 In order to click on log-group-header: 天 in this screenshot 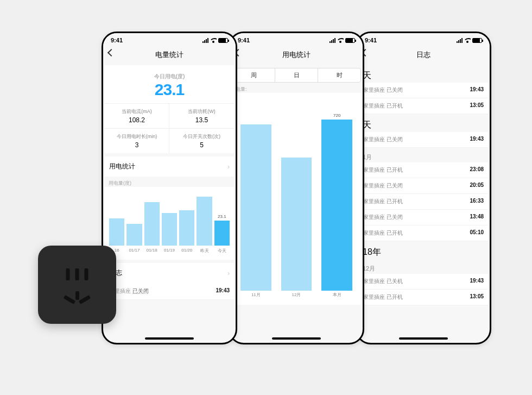, I will do `click(423, 74)`.